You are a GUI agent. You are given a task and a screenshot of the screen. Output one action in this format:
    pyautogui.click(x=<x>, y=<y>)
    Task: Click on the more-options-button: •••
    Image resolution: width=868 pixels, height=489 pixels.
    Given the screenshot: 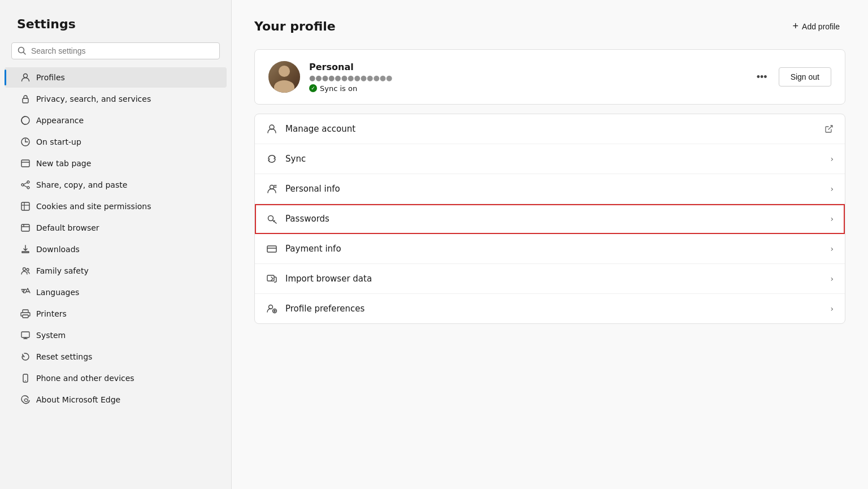 What is the action you would take?
    pyautogui.click(x=762, y=77)
    